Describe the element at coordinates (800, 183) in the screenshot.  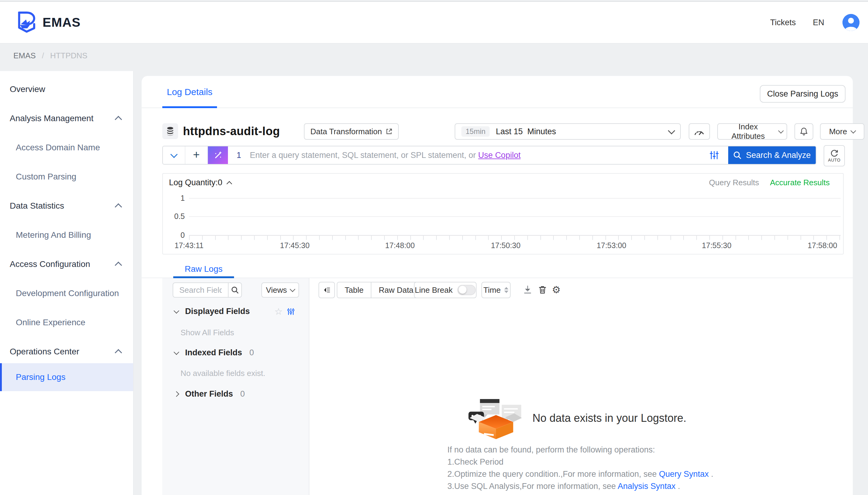
I see `accurate-results-label: Accurate Results` at that location.